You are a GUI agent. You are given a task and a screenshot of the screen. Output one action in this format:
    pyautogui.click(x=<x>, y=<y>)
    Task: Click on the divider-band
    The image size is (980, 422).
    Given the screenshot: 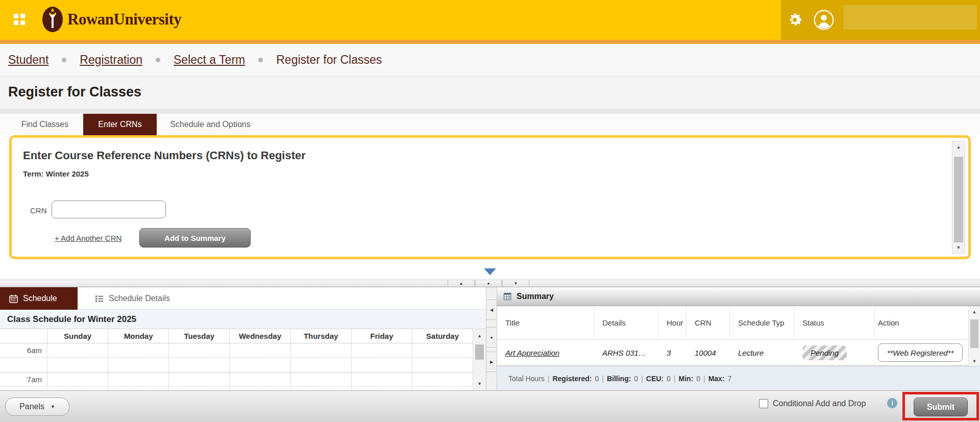 What is the action you would take?
    pyautogui.click(x=490, y=111)
    